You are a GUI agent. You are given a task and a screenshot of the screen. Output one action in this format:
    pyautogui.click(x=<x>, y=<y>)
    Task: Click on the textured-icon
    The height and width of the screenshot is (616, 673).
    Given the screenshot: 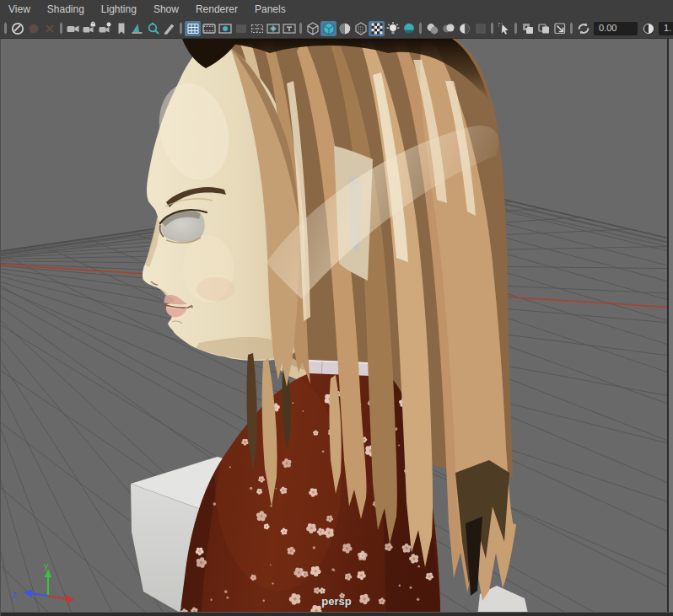 What is the action you would take?
    pyautogui.click(x=376, y=29)
    